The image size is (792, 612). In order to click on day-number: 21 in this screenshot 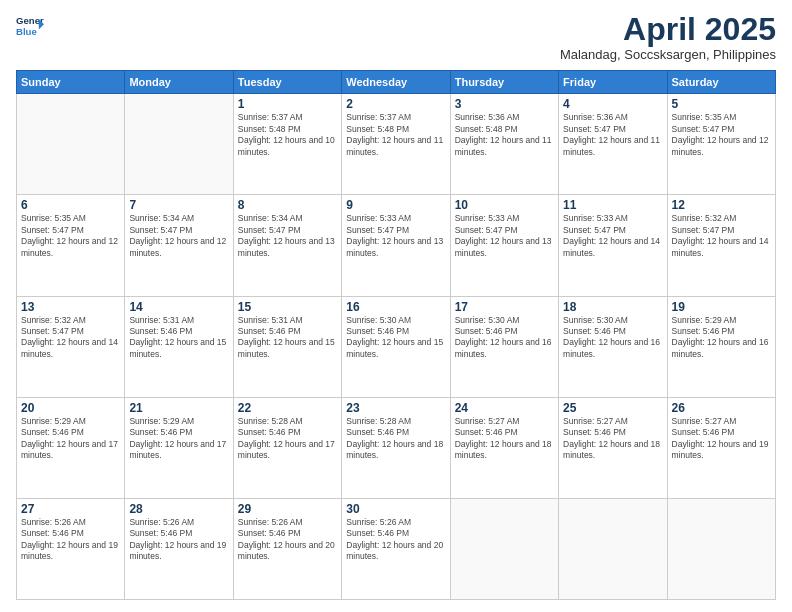, I will do `click(178, 408)`.